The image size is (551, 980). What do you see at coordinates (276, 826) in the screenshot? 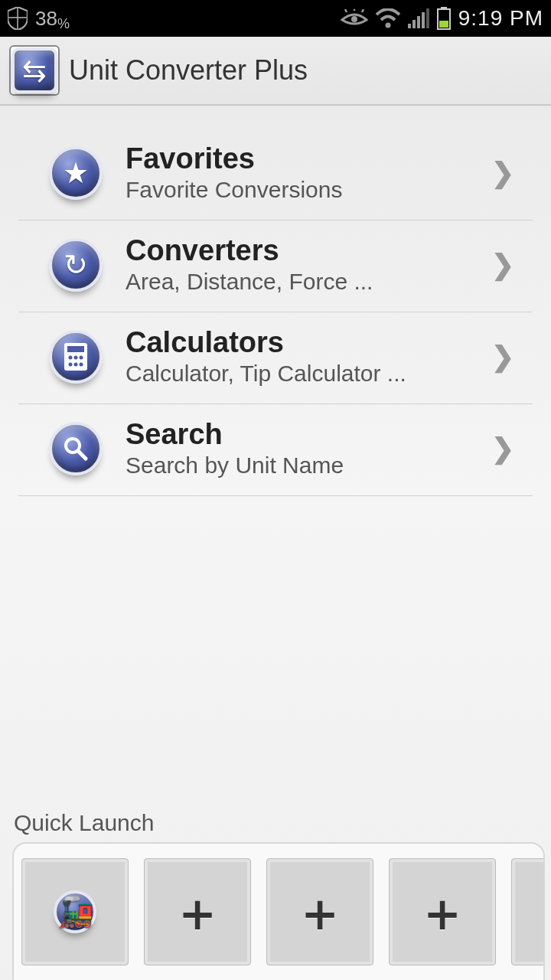
I see `quick-launch-label: Quick Launch` at bounding box center [276, 826].